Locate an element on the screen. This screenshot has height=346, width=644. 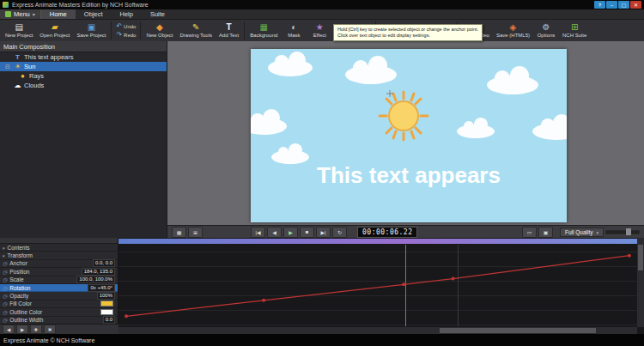
sun-object-icon is located at coordinates (17, 67).